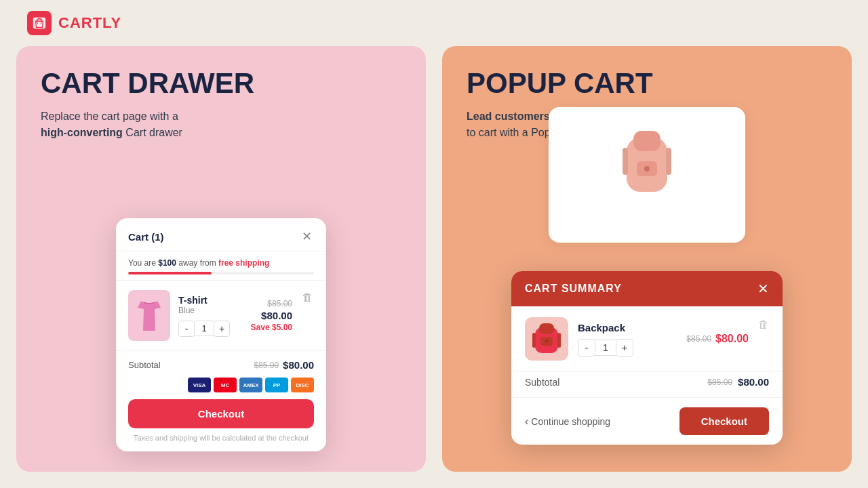  Describe the element at coordinates (271, 316) in the screenshot. I see `item-price-col: $85.00 $80.00 Save $5.00` at that location.